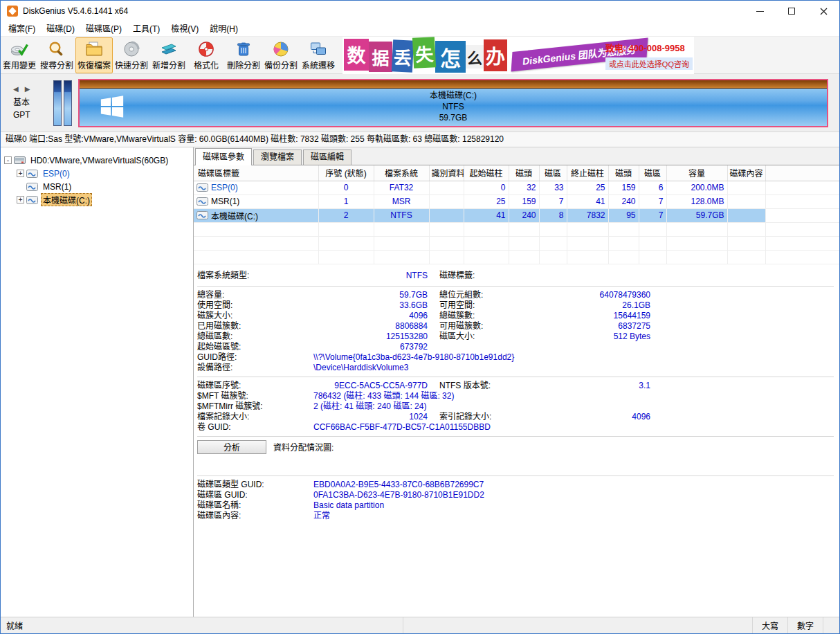  I want to click on disk-type-label: 基本, so click(33, 102).